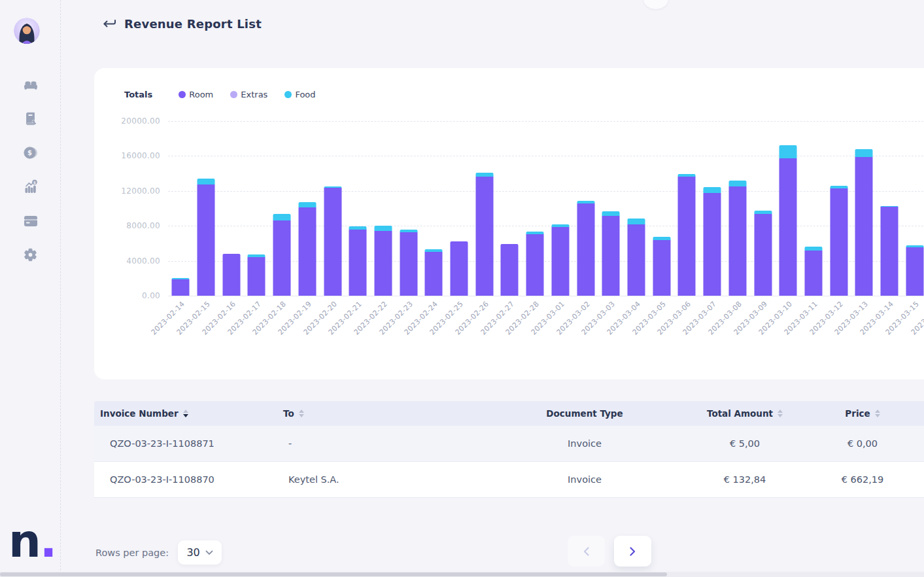 The width and height of the screenshot is (924, 577). I want to click on bar-group-2023-02-17: 2023-02-17, so click(256, 208).